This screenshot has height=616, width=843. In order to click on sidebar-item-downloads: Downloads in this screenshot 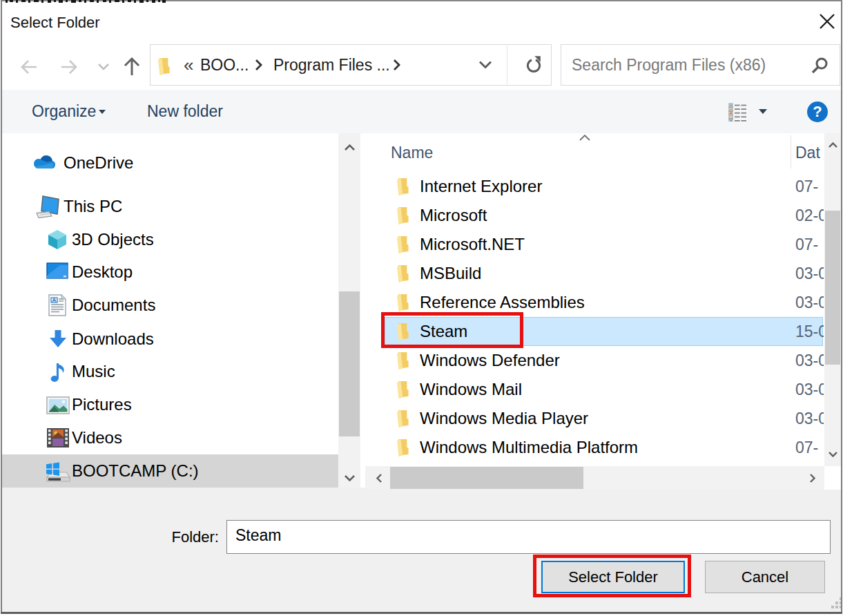, I will do `click(170, 339)`.